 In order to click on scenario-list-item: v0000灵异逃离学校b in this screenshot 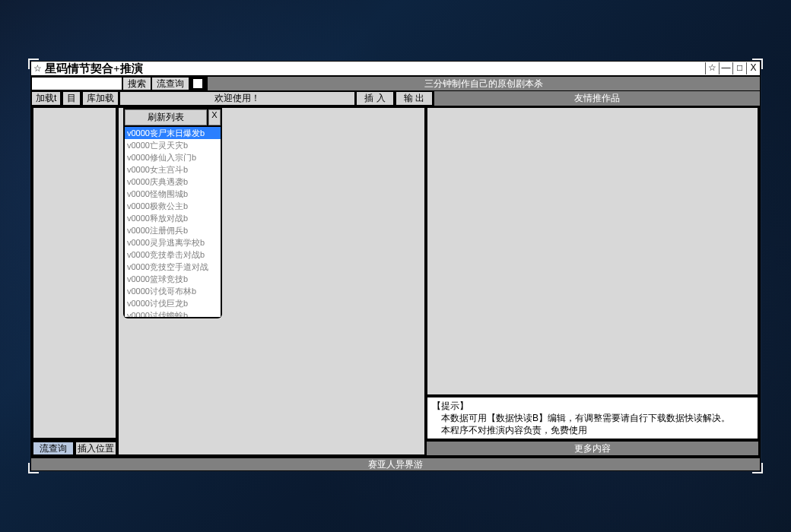, I will do `click(173, 242)`.